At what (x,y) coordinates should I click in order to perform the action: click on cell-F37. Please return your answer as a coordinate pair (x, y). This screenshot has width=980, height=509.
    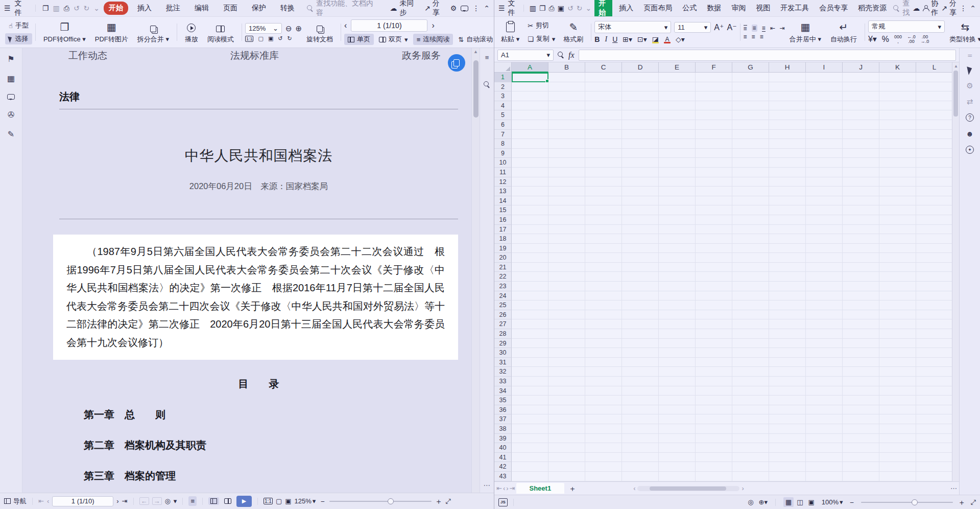
    Looking at the image, I should click on (714, 419).